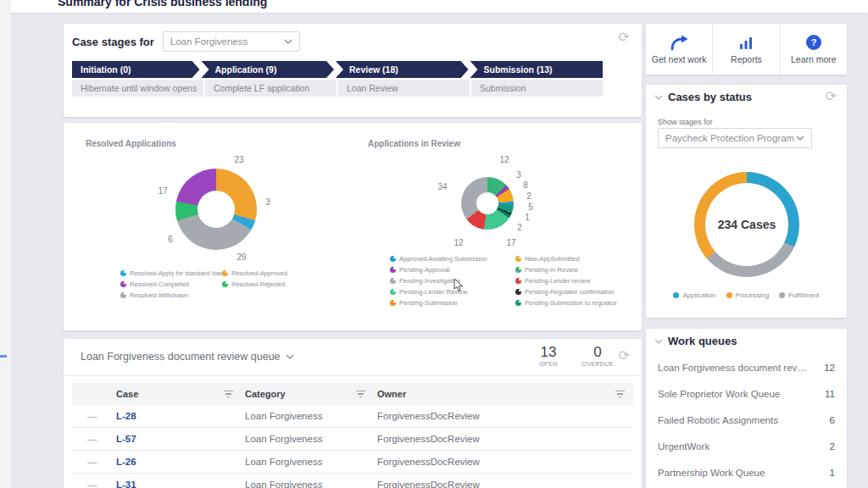  What do you see at coordinates (231, 42) in the screenshot?
I see `case-stages-selector: Loan Forgiveness` at bounding box center [231, 42].